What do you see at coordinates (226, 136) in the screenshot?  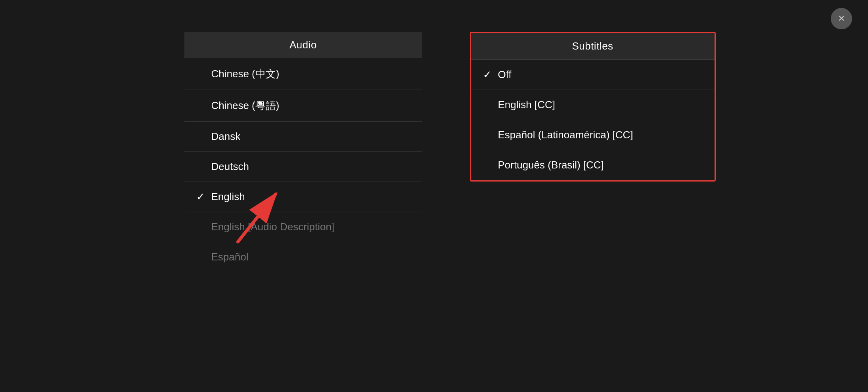 I see `audio-item-label: Dansk` at bounding box center [226, 136].